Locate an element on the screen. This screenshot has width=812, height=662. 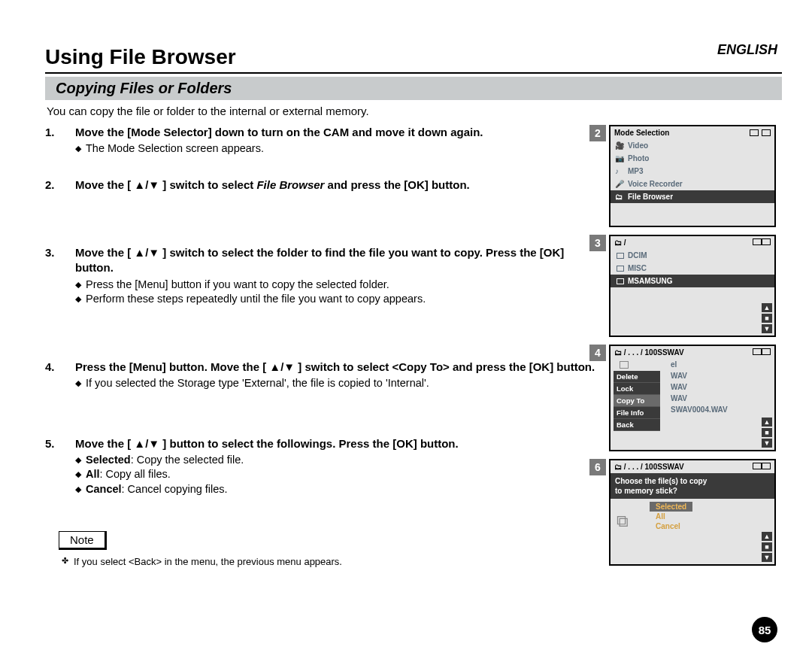
mode-item: 🎥Video is located at coordinates (692, 146).